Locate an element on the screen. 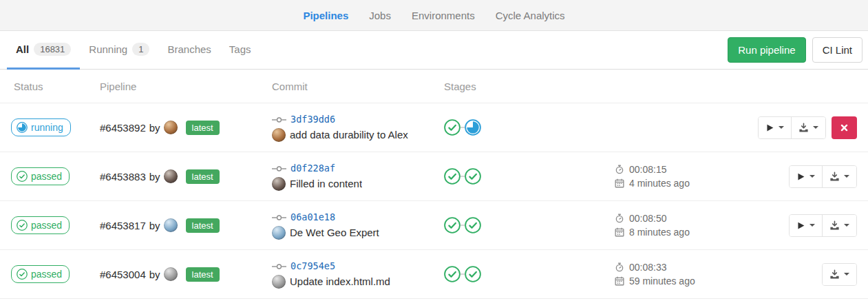 Image resolution: width=868 pixels, height=301 pixels. pipeline-id-link: #6453004 is located at coordinates (123, 274).